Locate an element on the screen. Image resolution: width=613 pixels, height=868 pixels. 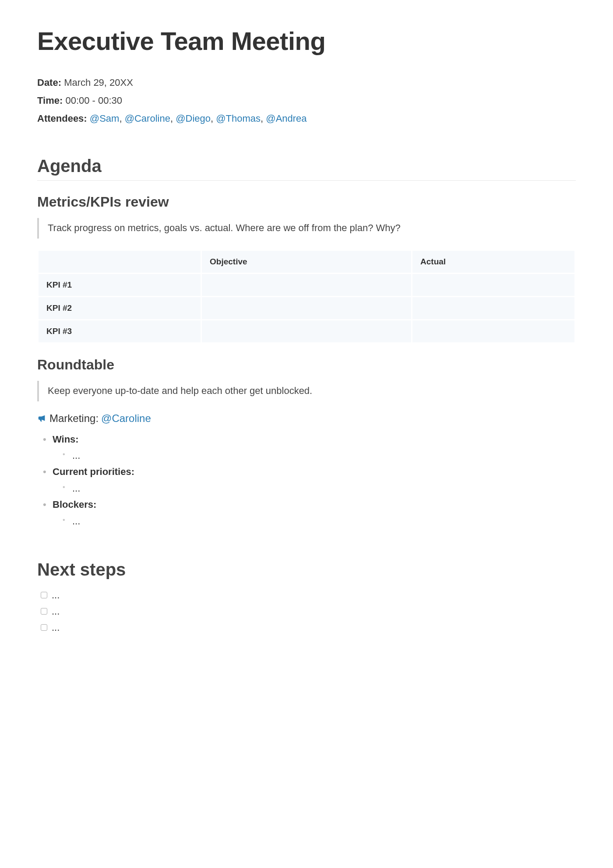
page-title: Executive Team Meeting is located at coordinates (306, 41).